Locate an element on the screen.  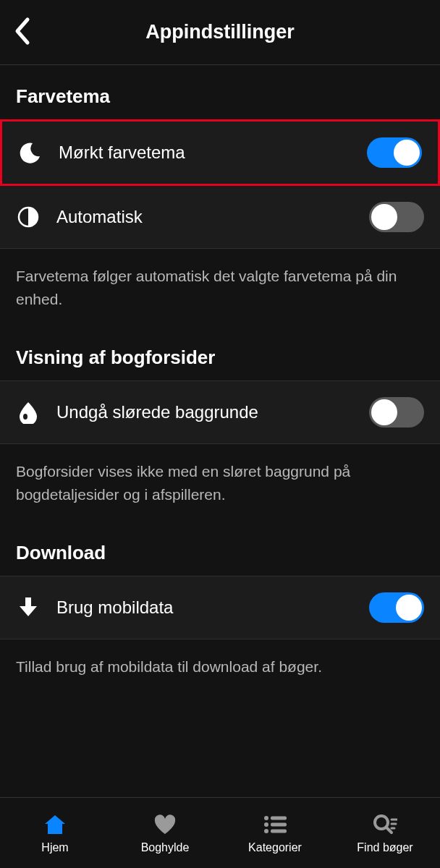
back-button is located at coordinates (22, 33).